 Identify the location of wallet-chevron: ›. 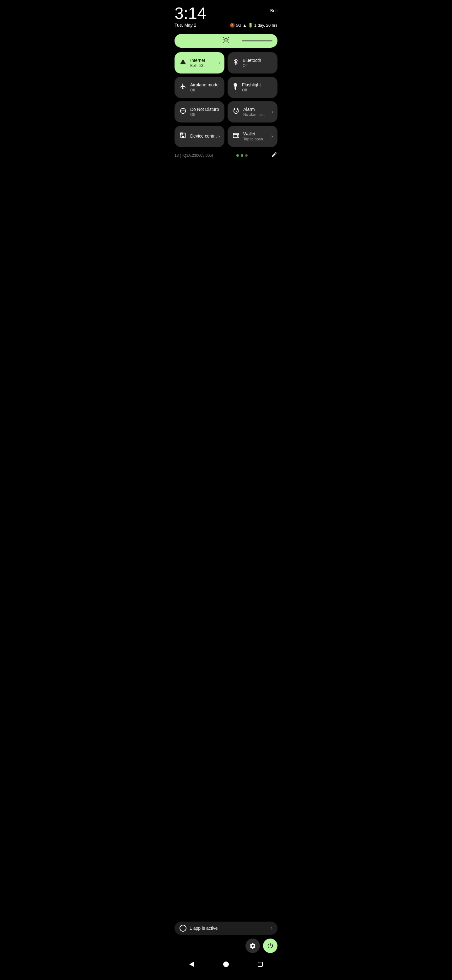
(272, 136).